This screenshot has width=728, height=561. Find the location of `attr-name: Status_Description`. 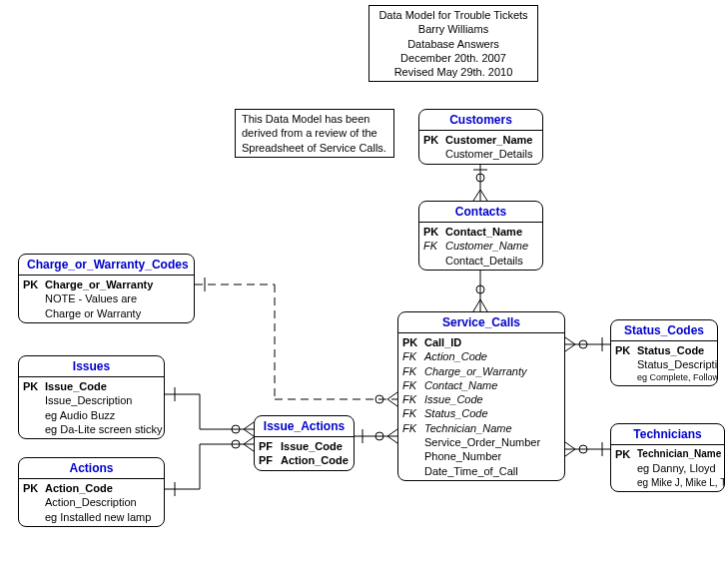

attr-name: Status_Description is located at coordinates (677, 364).